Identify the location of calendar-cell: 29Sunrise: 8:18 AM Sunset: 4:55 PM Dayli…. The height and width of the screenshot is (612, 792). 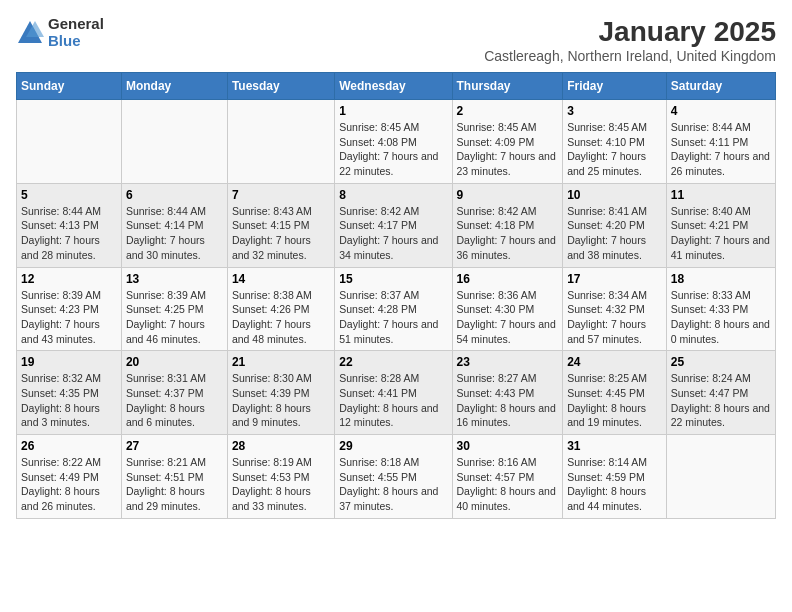
(394, 477).